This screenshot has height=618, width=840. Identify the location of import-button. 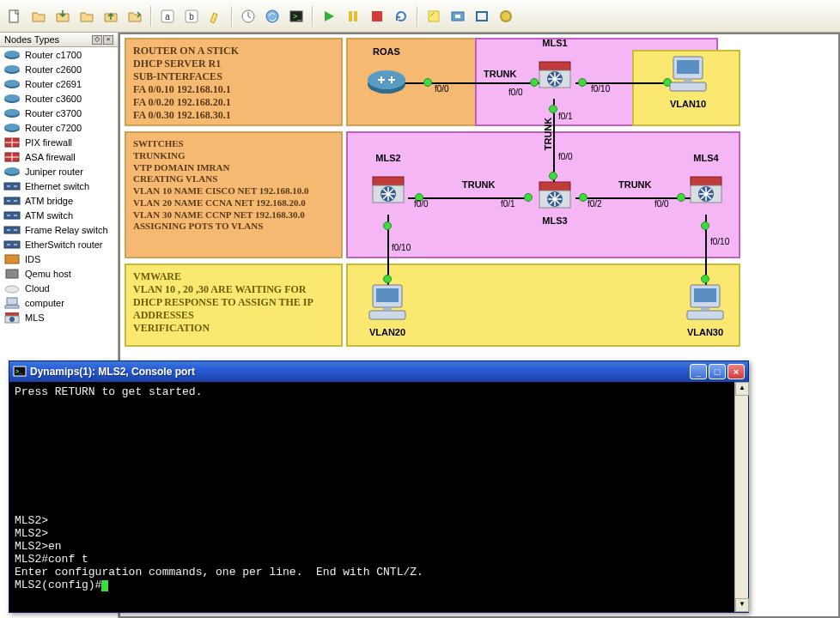
(63, 16).